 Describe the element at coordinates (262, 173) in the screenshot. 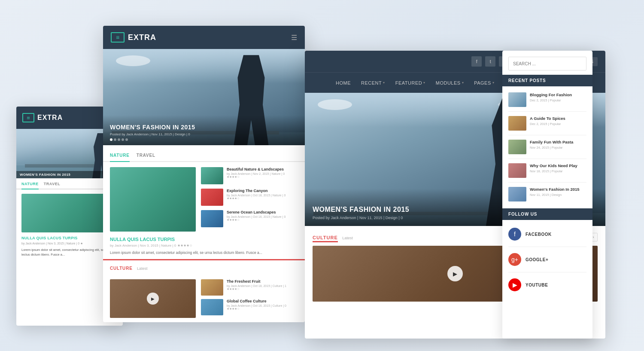

I see `list-item-info-1: Beautiful Nature & Landscapes by Jack An…` at that location.